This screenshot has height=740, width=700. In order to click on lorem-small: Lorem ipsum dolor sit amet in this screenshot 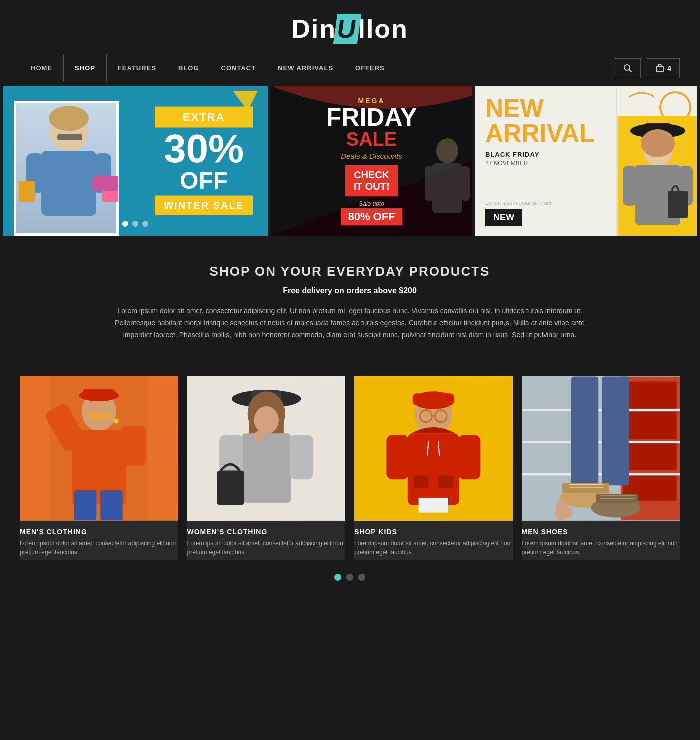, I will do `click(519, 203)`.